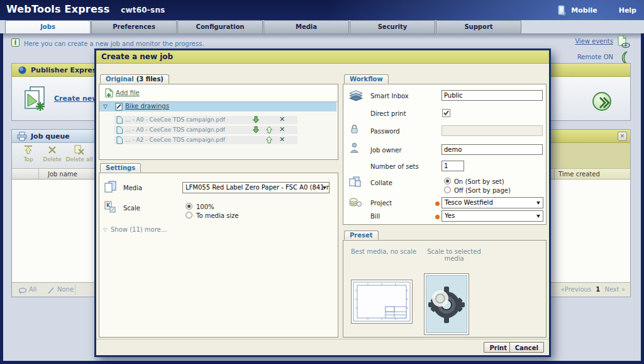  Describe the element at coordinates (576, 290) in the screenshot. I see `previous-page-link: «Previous` at that location.